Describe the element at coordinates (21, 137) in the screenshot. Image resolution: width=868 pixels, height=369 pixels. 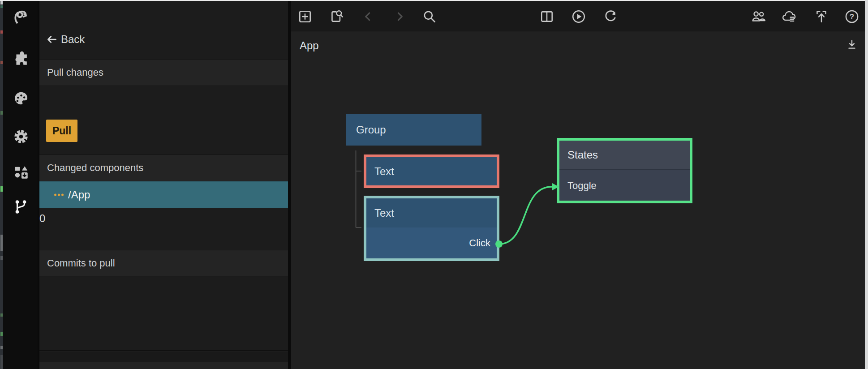
I see `settings-gear-icon` at that location.